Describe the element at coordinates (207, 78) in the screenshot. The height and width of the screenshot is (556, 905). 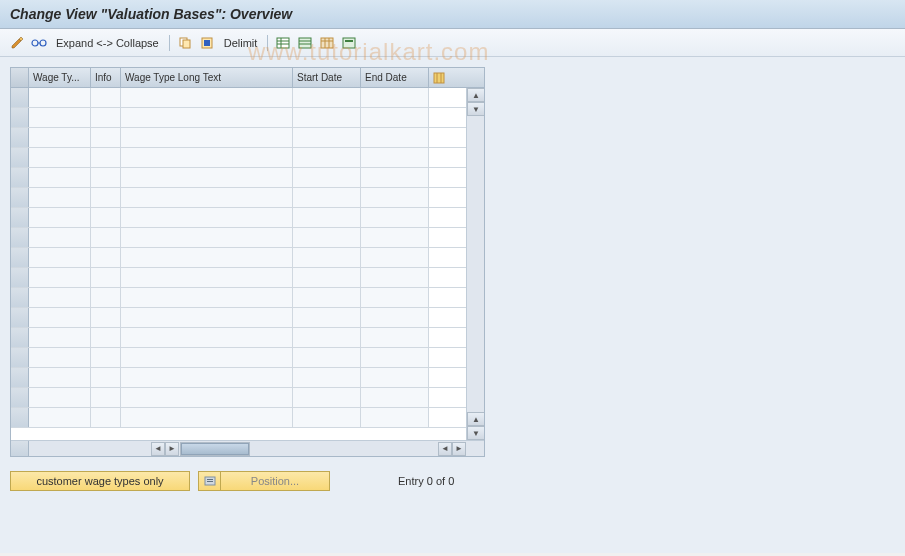
I see `col-long-text: Wage Type Long Text` at that location.